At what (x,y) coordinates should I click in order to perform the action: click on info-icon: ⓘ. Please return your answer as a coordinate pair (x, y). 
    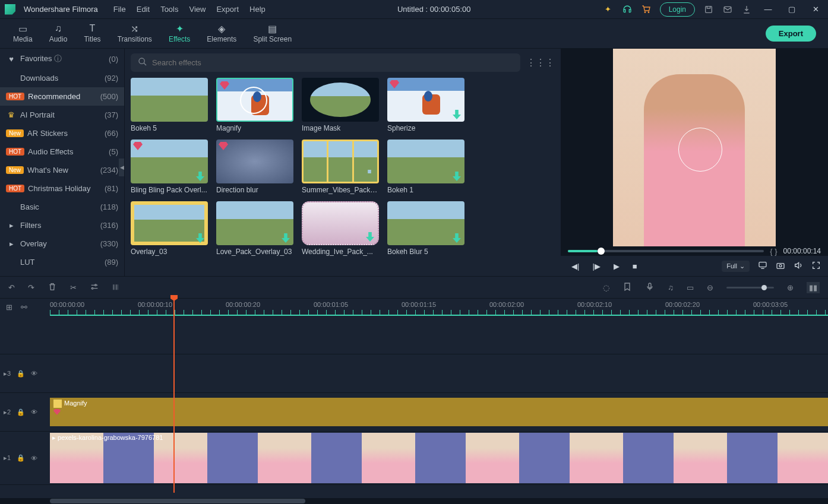
    Looking at the image, I should click on (58, 58).